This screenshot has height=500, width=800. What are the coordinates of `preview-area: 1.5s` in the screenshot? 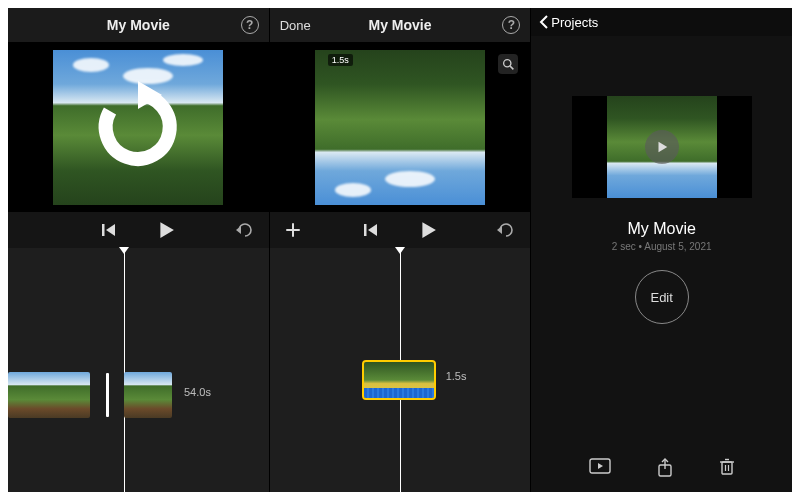 It's located at (400, 127).